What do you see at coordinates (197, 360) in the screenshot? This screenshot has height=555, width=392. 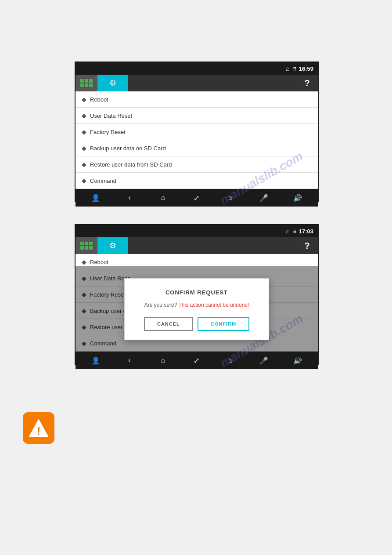 I see `bottom-bar-2: 👤 ‹ ⌂ ⤢ ⌂ 🎤 🔊` at bounding box center [197, 360].